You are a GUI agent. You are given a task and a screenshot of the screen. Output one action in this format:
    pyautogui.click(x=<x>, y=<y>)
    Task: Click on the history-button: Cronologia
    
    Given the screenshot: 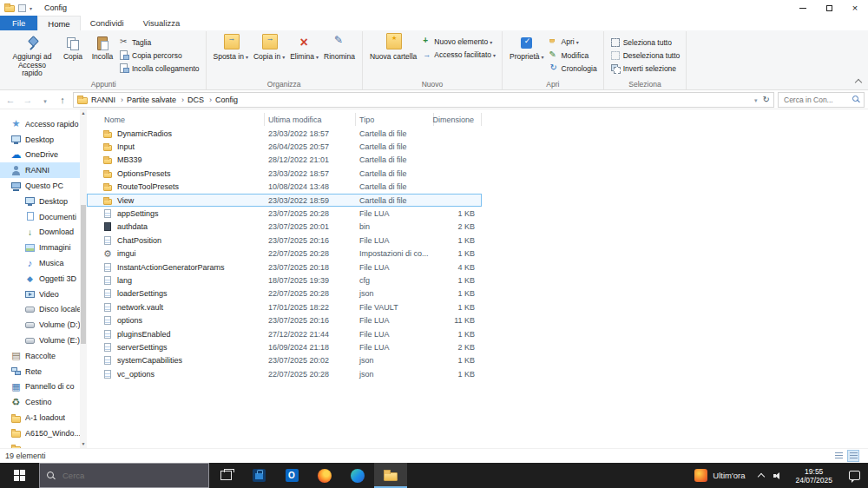 What is the action you would take?
    pyautogui.click(x=573, y=68)
    